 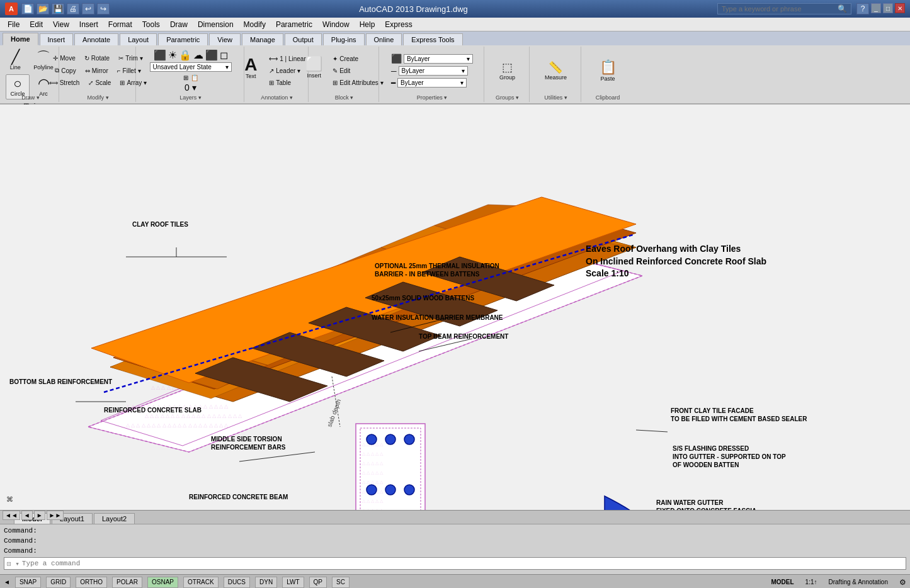 What do you see at coordinates (384, 39) in the screenshot?
I see `tab-online: Online` at bounding box center [384, 39].